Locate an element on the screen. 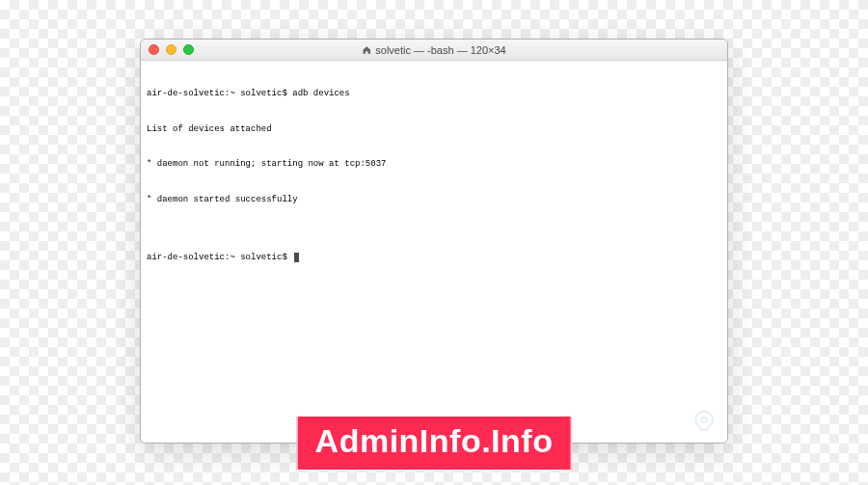 Image resolution: width=868 pixels, height=485 pixels. home-icon is located at coordinates (366, 50).